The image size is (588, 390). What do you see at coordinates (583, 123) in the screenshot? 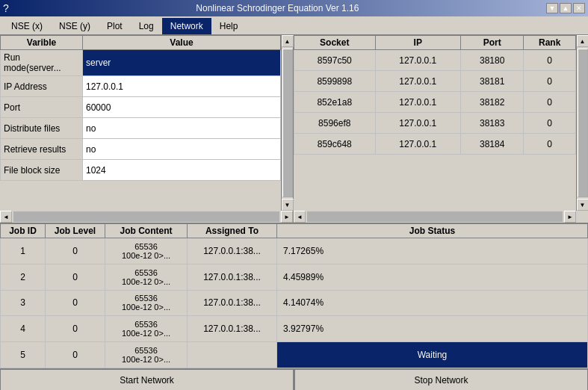
I see `sockets-scroll-thumb` at bounding box center [583, 123].